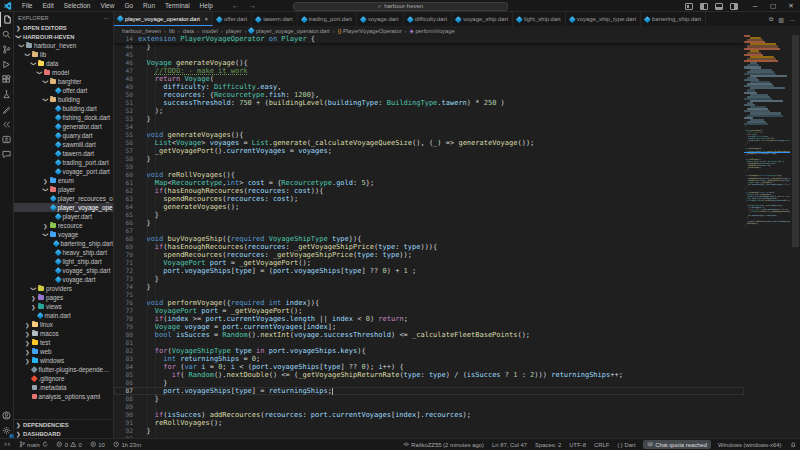 This screenshot has width=800, height=450. I want to click on status-encoding: UTF-8, so click(578, 444).